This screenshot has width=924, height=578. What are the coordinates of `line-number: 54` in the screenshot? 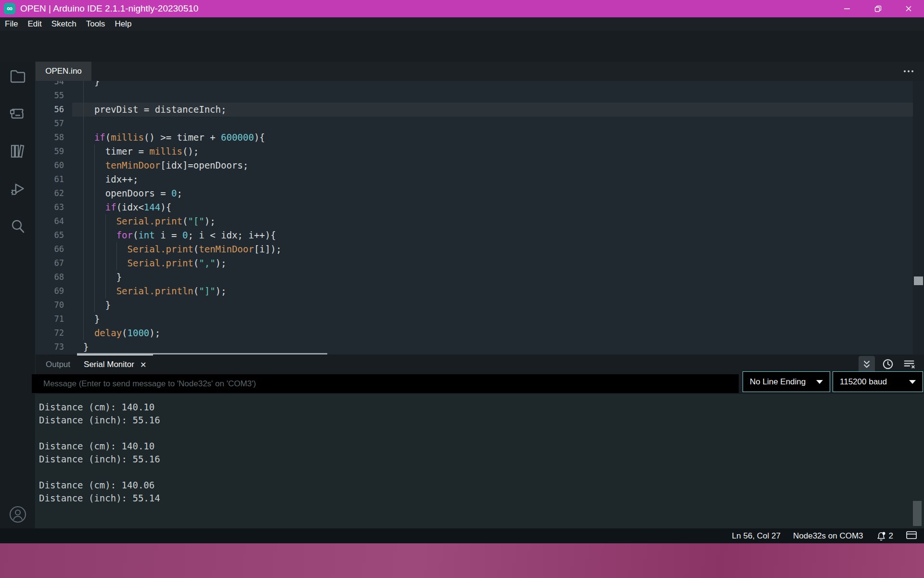 It's located at (50, 85).